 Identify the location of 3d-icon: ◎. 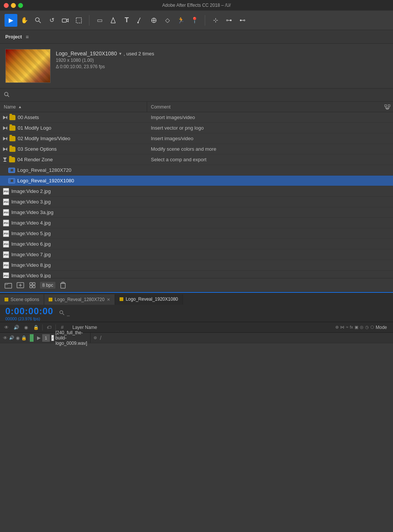
(362, 327).